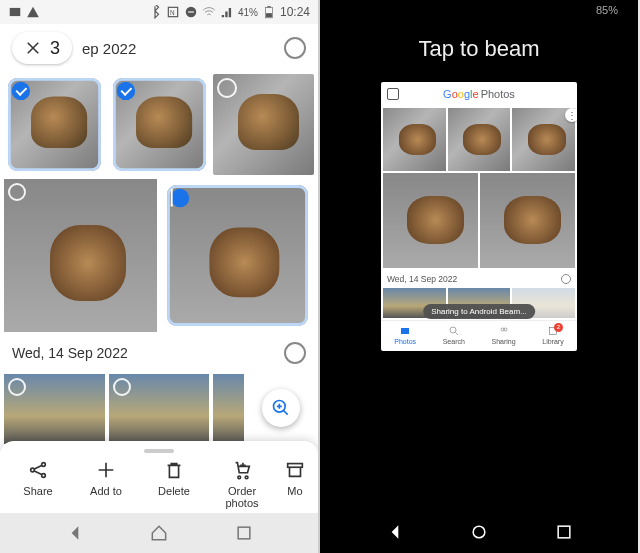 The width and height of the screenshot is (640, 553). Describe the element at coordinates (295, 12) in the screenshot. I see `clock: 10:24` at that location.